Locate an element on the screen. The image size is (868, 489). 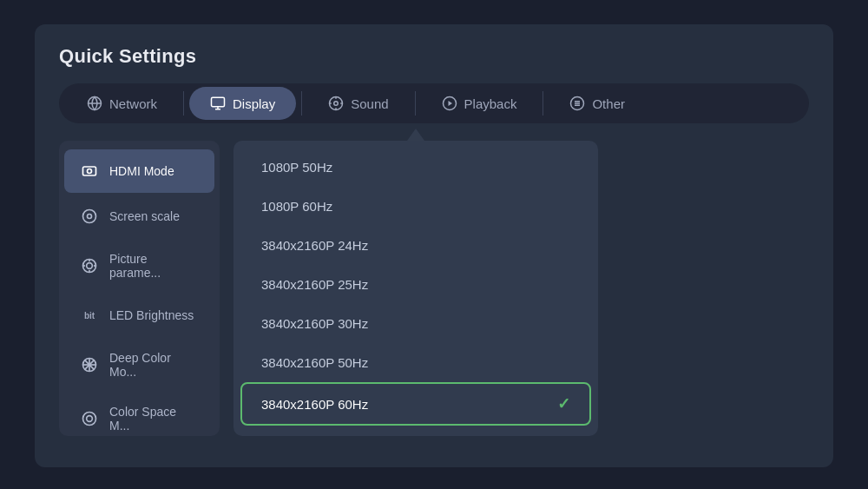
sidebar-item-picture-params: Picture parame... is located at coordinates (139, 266).